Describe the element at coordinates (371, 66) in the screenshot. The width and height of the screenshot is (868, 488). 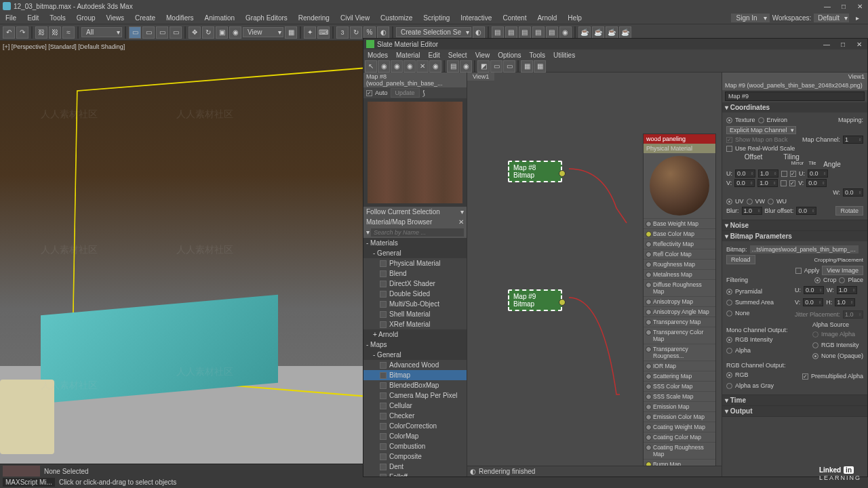
I see `sme-pick-button: ↖` at that location.